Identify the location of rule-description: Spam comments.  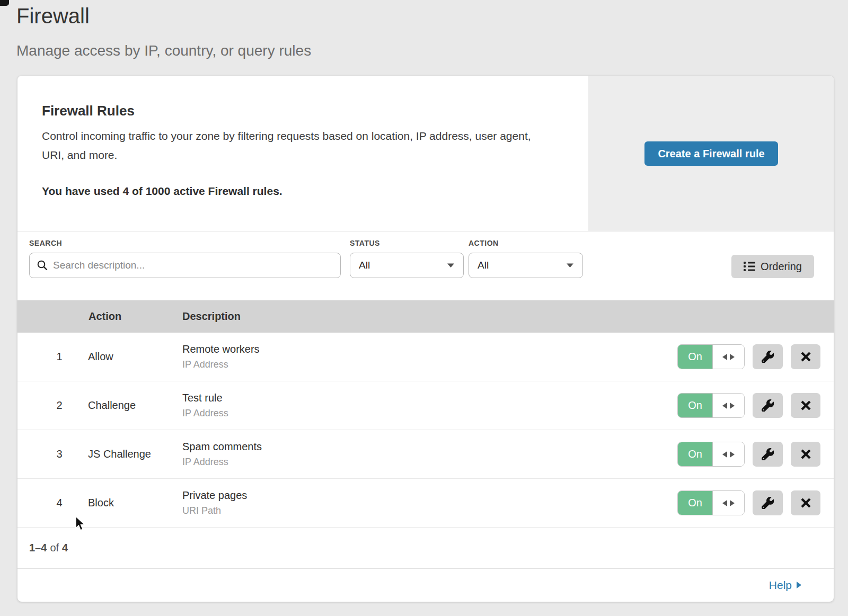
(430, 447).